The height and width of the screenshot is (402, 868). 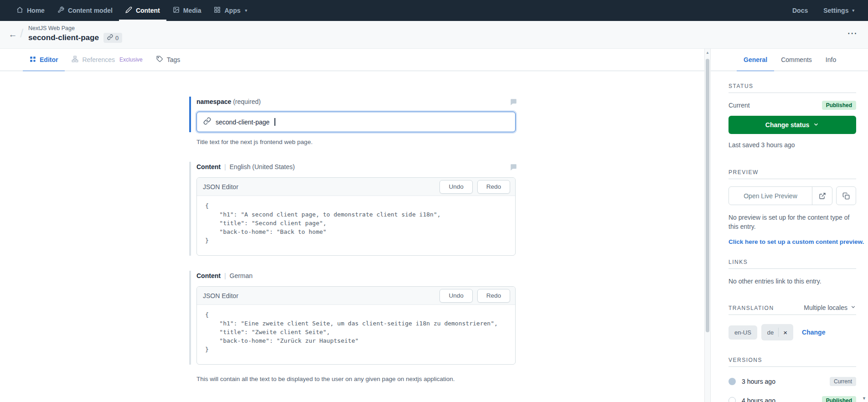 I want to click on namespace-input: second-client-page, so click(x=356, y=122).